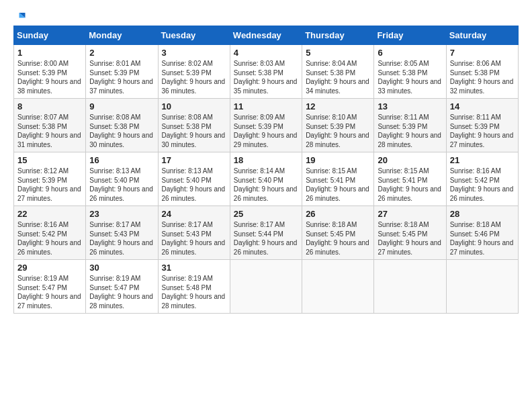 The width and height of the screenshot is (532, 411). What do you see at coordinates (266, 185) in the screenshot?
I see `day-info: Sunrise: 8:14 AM Sunset: 5:40 PM Dayligh…` at bounding box center [266, 185].